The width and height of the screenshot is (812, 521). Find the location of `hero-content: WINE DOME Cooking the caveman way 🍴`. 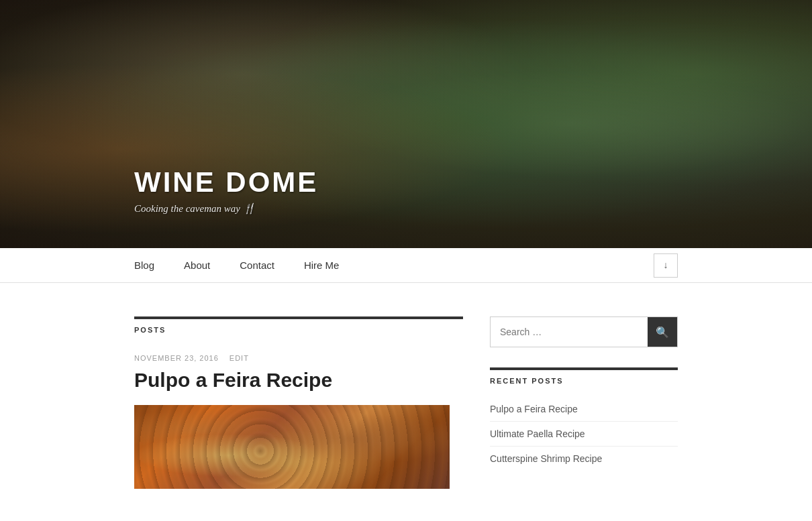

hero-content: WINE DOME Cooking the caveman way 🍴 is located at coordinates (226, 190).